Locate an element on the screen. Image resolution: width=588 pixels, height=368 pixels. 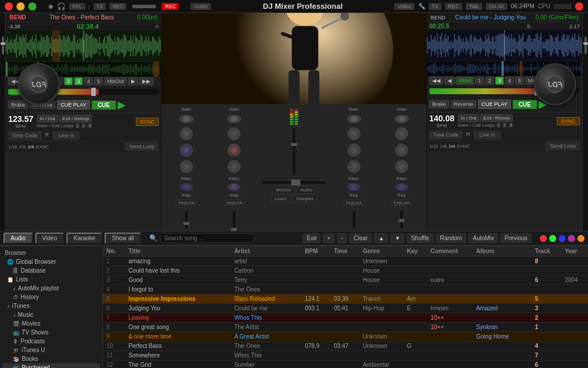
sidebar-item-0: 🌐Global Browser is located at coordinates (51, 261).